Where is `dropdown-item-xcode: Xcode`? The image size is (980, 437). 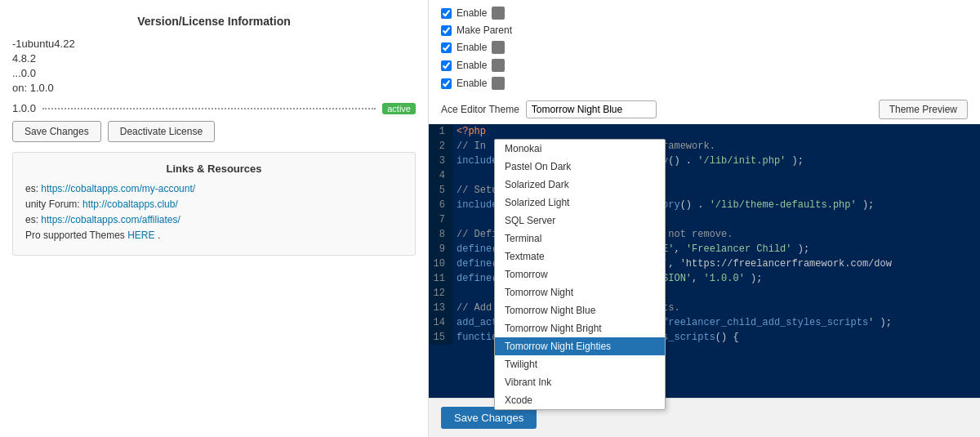 dropdown-item-xcode: Xcode is located at coordinates (580, 400).